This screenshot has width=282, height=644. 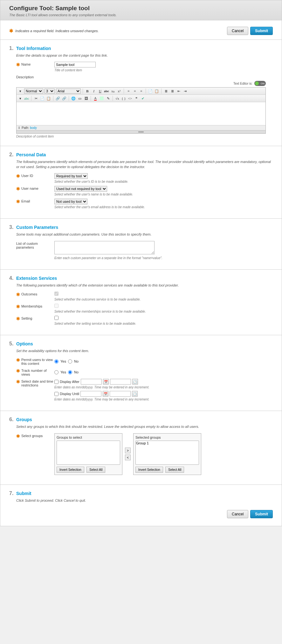 I want to click on highlight-icon: ✎, so click(x=108, y=98).